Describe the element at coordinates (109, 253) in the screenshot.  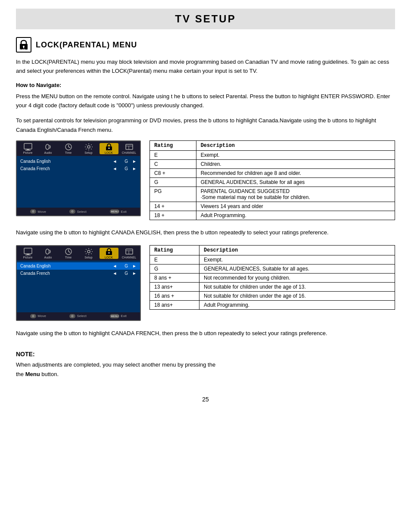
I see `tv-icon-lock-active-2: LOCK` at that location.